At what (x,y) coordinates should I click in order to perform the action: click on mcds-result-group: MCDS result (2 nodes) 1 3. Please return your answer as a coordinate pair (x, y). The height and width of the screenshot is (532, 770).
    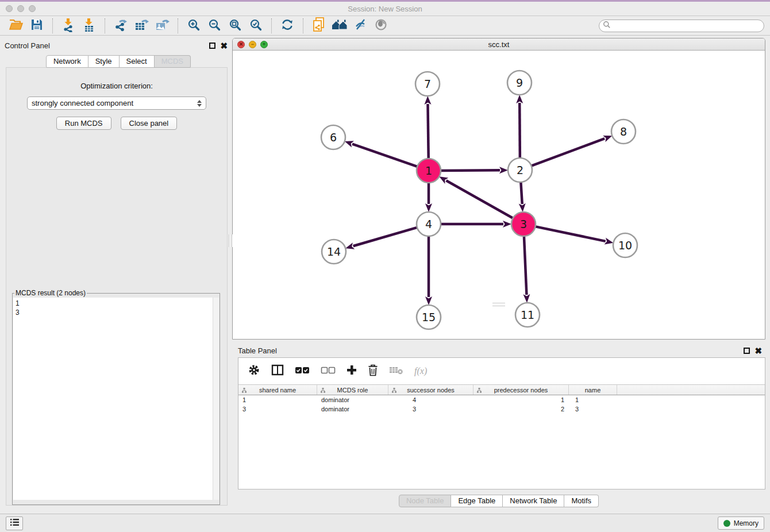
    Looking at the image, I should click on (116, 397).